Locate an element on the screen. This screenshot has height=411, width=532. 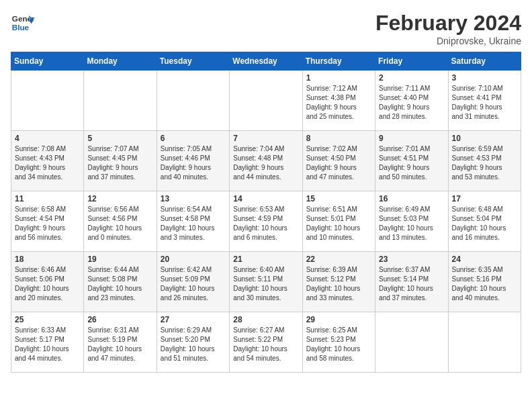
day-info: Sunrise: 6:25 AM Sunset: 5:23 PM Dayligh… is located at coordinates (339, 345).